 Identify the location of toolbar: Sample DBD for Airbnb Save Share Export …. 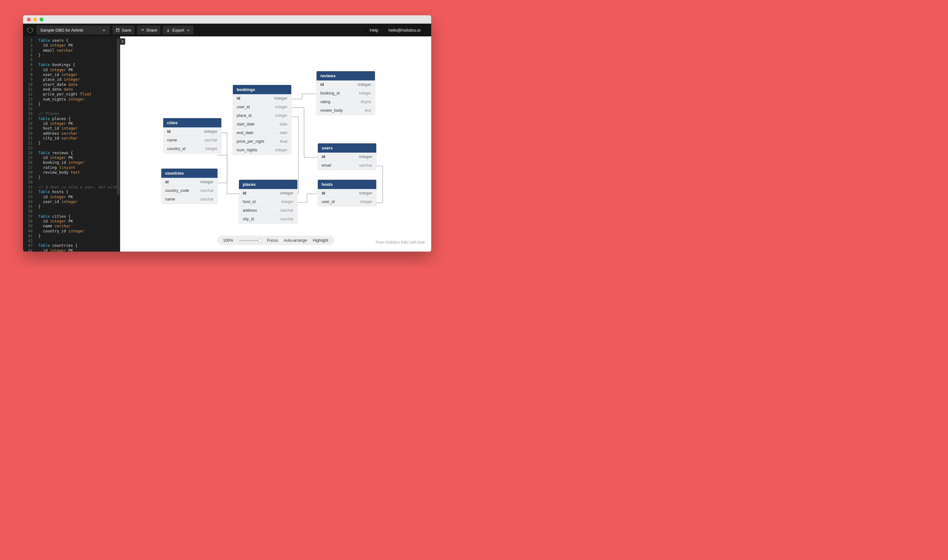
(227, 30).